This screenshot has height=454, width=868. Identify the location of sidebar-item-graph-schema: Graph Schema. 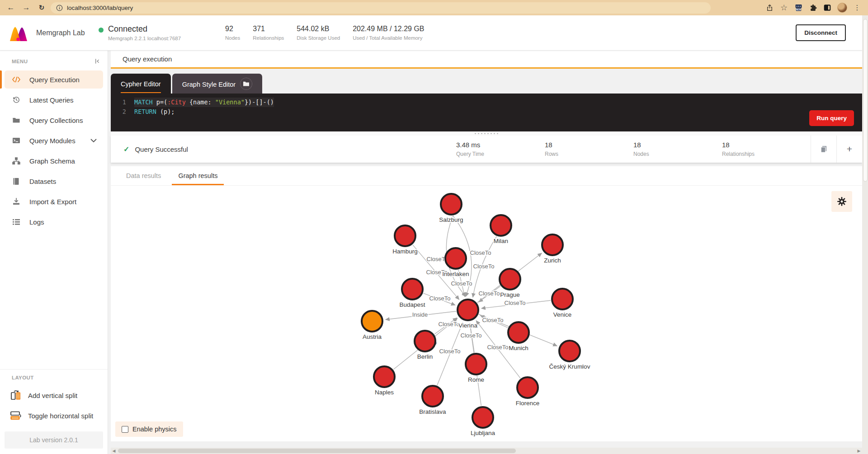
(54, 161).